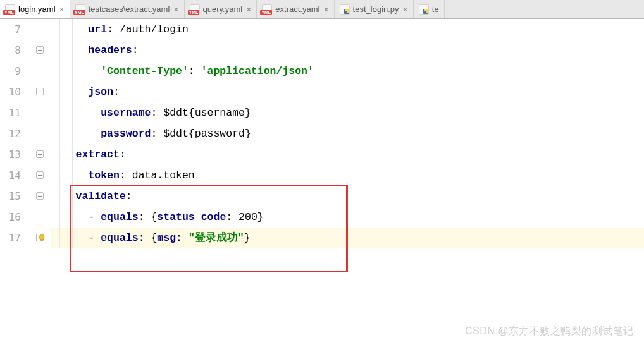 This screenshot has height=347, width=644. Describe the element at coordinates (10, 196) in the screenshot. I see `line-number: 15` at that location.